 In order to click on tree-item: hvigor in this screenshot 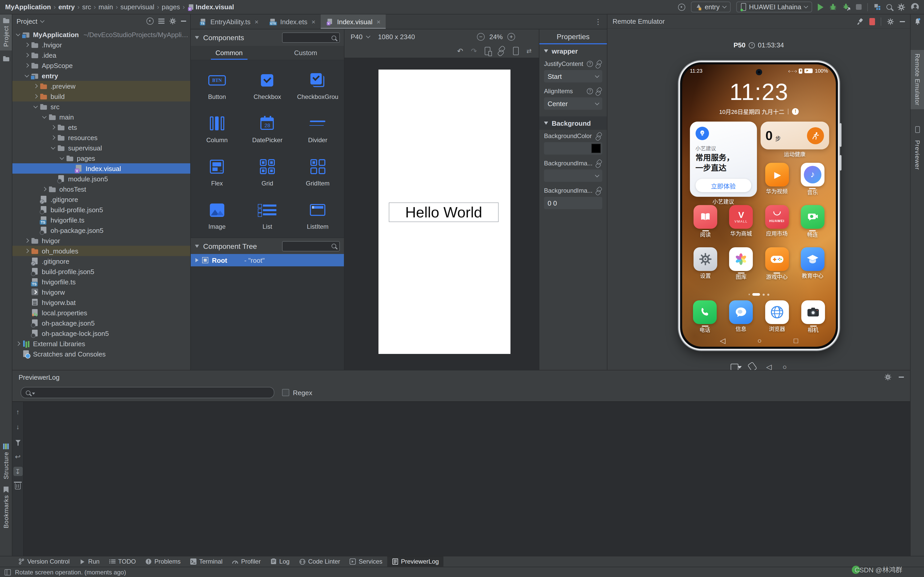, I will do `click(101, 240)`.